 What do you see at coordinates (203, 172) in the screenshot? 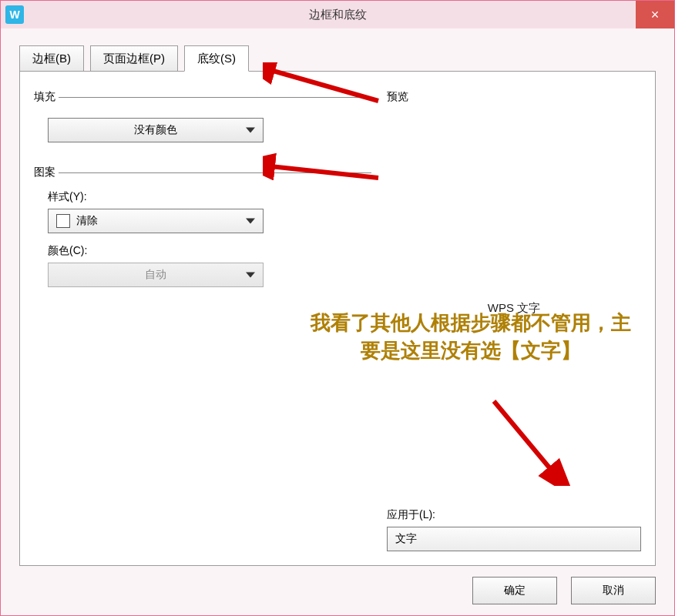
I see `pattern-section-header: 图案` at bounding box center [203, 172].